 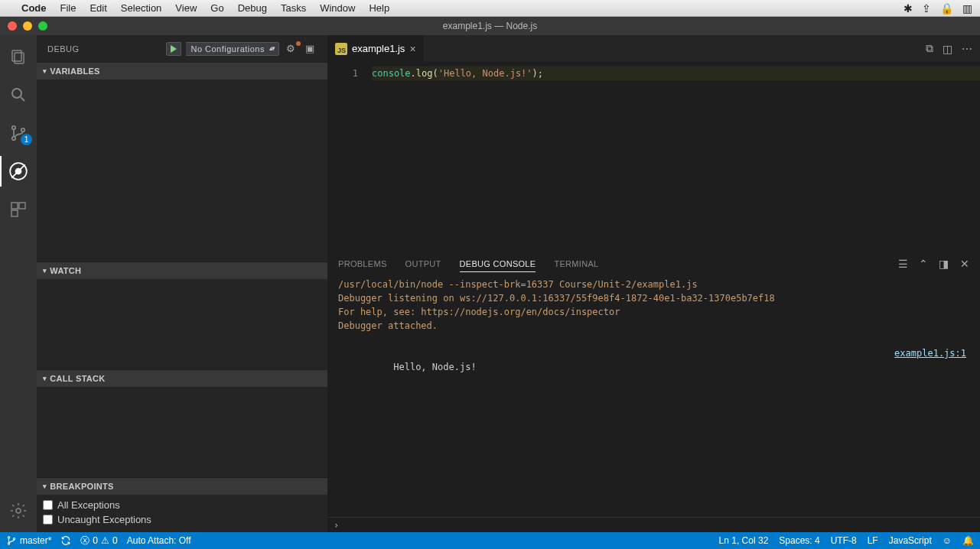 What do you see at coordinates (538, 73) in the screenshot?
I see `code-token: );` at bounding box center [538, 73].